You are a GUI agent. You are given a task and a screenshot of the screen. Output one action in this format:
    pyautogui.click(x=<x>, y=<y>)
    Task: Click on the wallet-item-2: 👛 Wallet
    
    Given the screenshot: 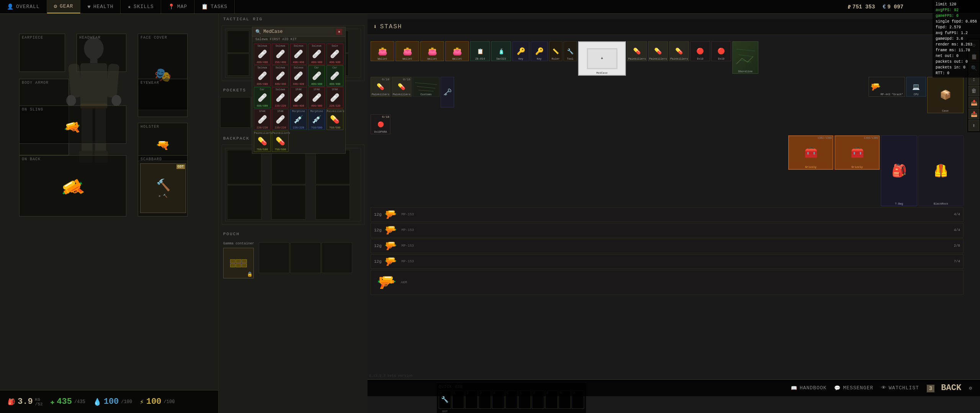 What is the action you would take?
    pyautogui.click(x=407, y=51)
    